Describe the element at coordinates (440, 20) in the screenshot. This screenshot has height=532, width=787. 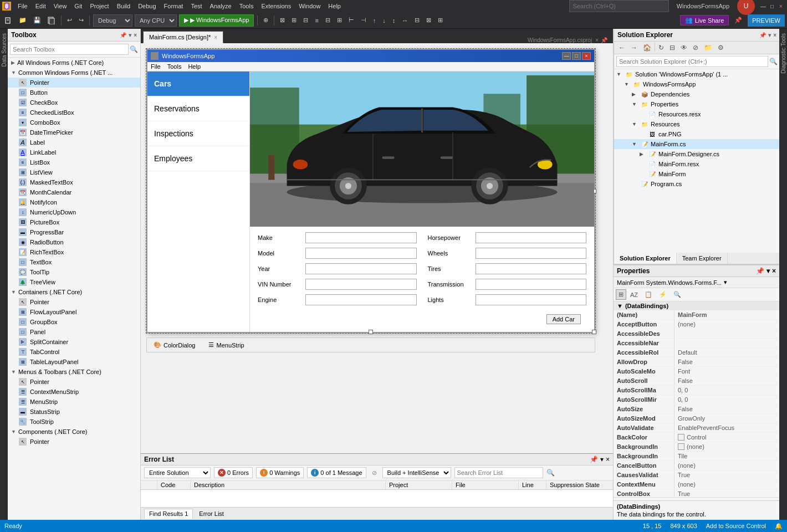
I see `toolbar-btn-15: ⊞` at that location.